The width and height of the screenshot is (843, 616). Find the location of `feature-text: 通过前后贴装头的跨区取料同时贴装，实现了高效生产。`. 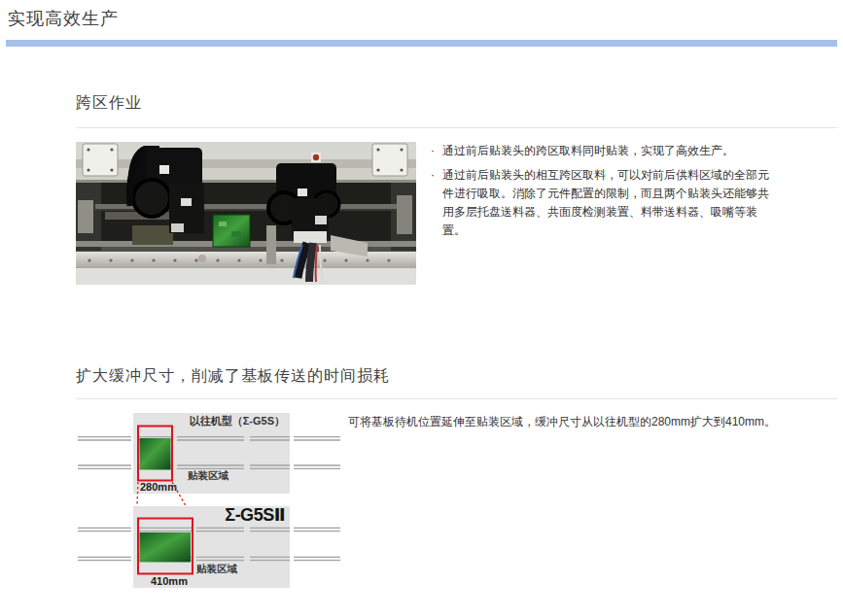

feature-text: 通过前后贴装头的跨区取料同时贴装，实现了高效生产。 is located at coordinates (588, 152).